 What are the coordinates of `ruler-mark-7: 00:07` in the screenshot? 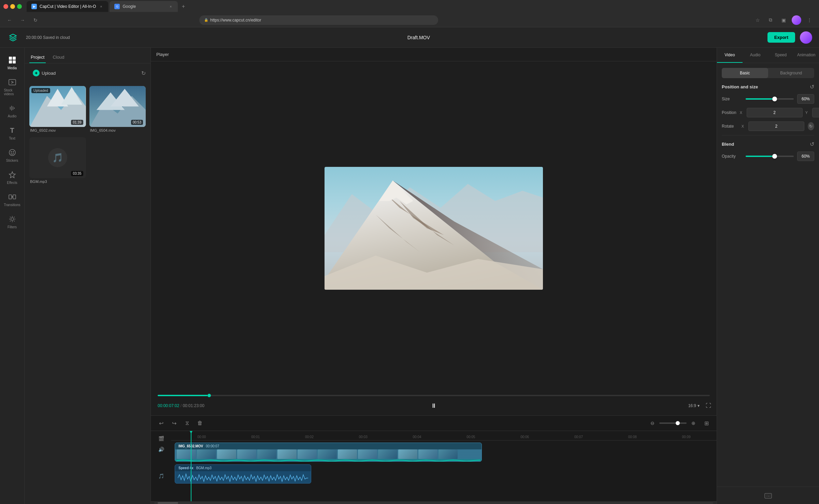 It's located at (579, 437).